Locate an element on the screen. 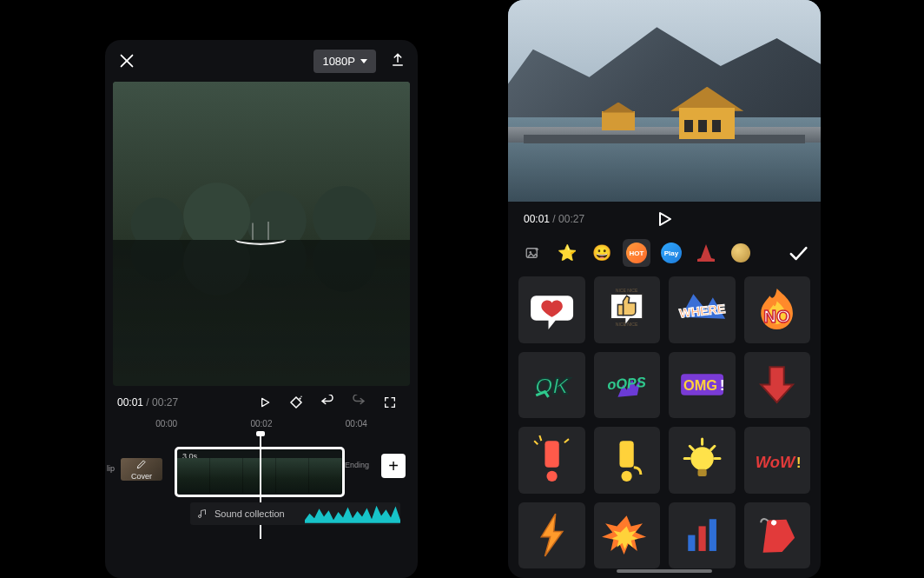  sticker-bolt is located at coordinates (552, 535).